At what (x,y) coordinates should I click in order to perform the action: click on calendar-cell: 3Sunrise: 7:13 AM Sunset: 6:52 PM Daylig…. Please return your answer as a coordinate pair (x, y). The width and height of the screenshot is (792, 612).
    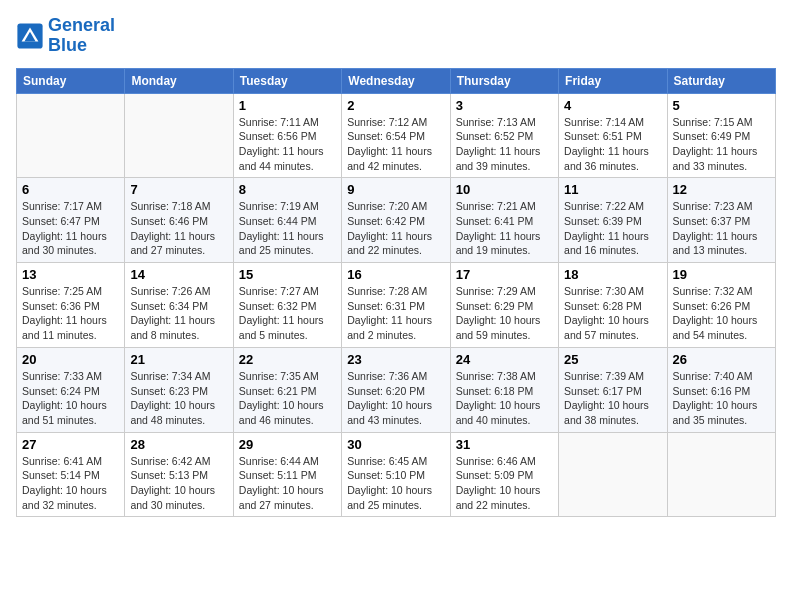
    Looking at the image, I should click on (504, 136).